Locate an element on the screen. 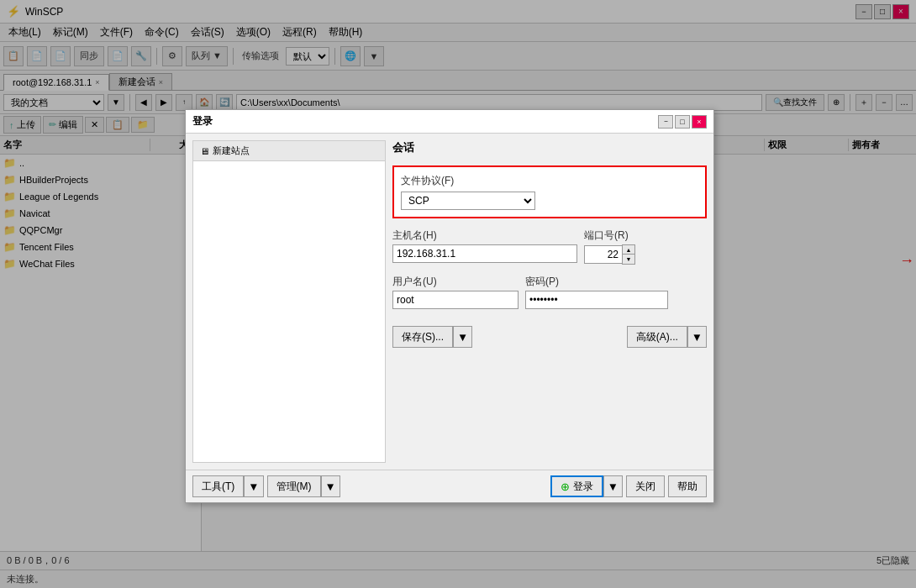 The height and width of the screenshot is (588, 916). save-dropdown-button: ▼ is located at coordinates (462, 337).